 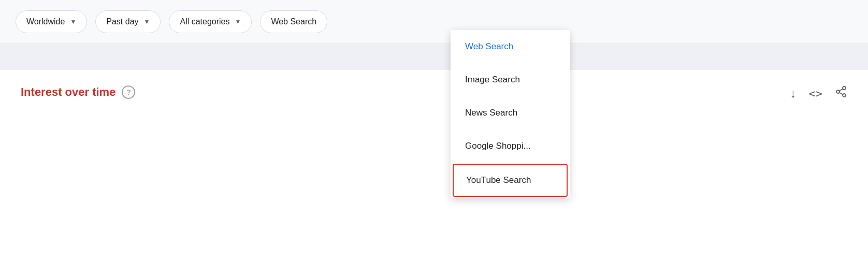 What do you see at coordinates (122, 22) in the screenshot?
I see `time-label: Past day` at bounding box center [122, 22].